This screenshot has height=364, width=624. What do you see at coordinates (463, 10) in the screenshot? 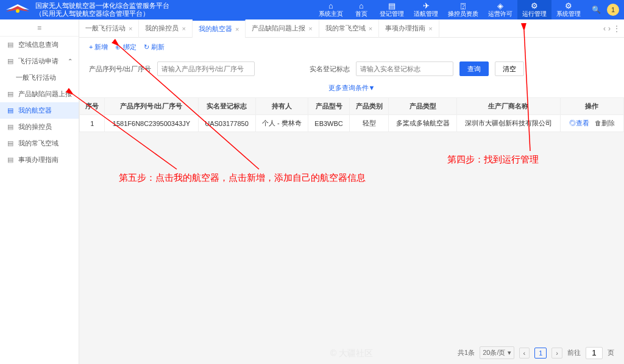
I see `nav-operator-qualification: ⍰操控员资质` at bounding box center [463, 10].